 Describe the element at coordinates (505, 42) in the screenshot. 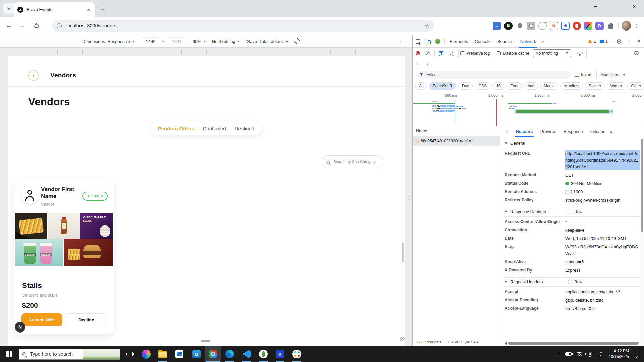

I see `devtools-tab: Sources` at that location.